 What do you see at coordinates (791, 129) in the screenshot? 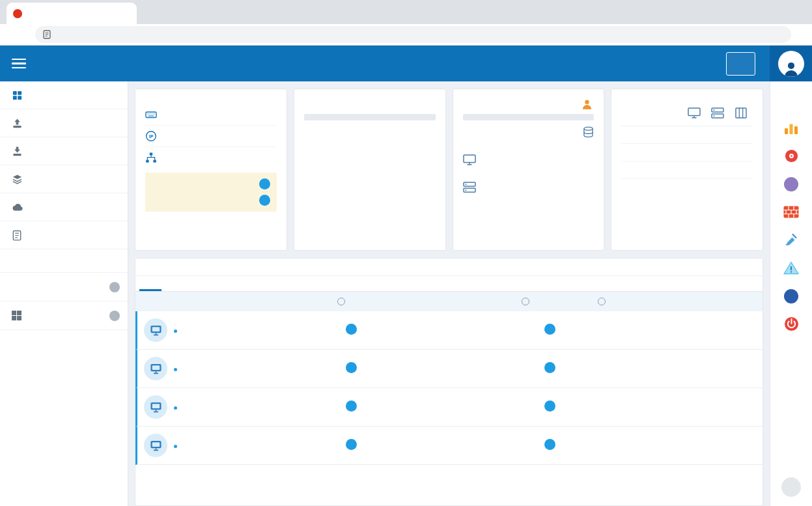
I see `toolbar-statistics` at bounding box center [791, 129].